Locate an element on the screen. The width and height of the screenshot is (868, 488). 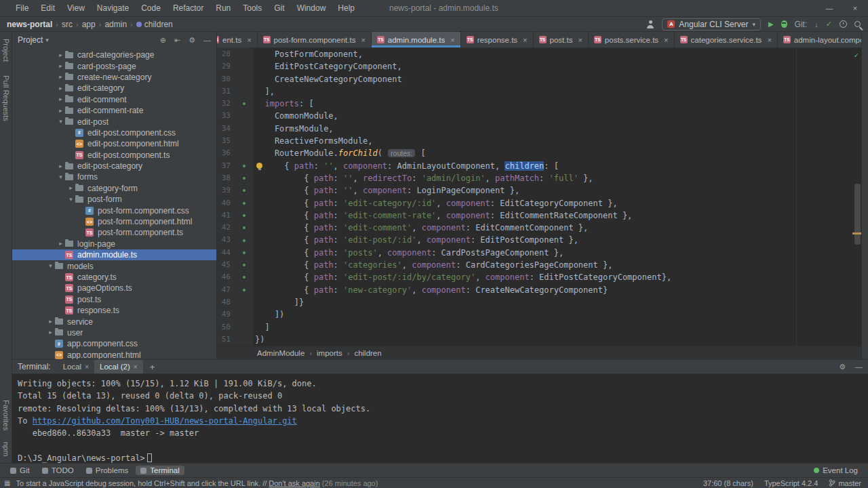
tree-item-login-page: ▸login-page is located at coordinates (114, 244).